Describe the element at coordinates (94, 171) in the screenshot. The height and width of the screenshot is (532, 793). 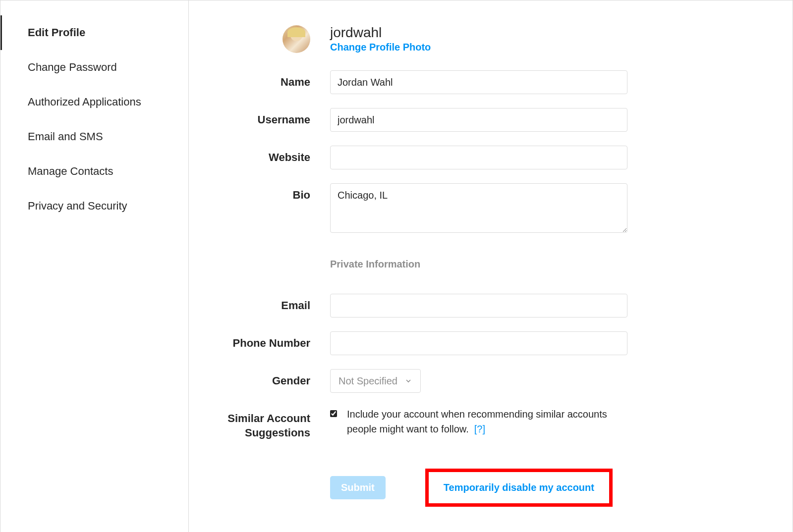
I see `sidebar-item-manage-contacts: Manage Contacts` at that location.